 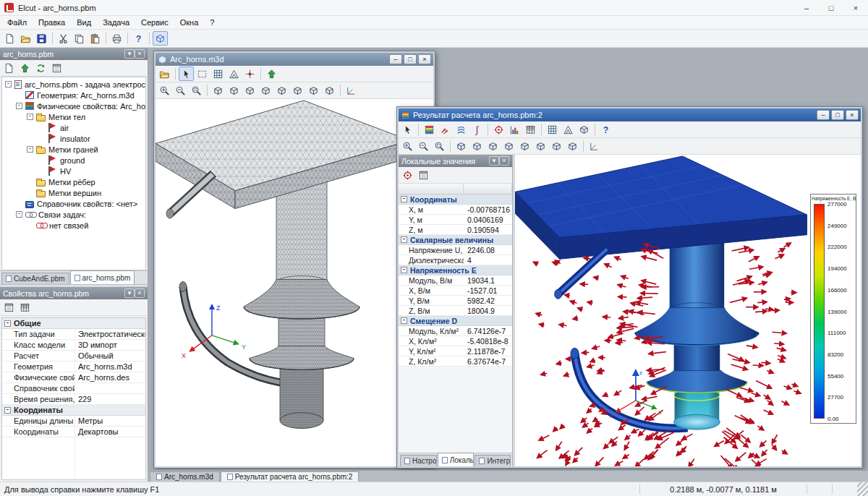 I want to click on open-model-button, so click(x=165, y=74).